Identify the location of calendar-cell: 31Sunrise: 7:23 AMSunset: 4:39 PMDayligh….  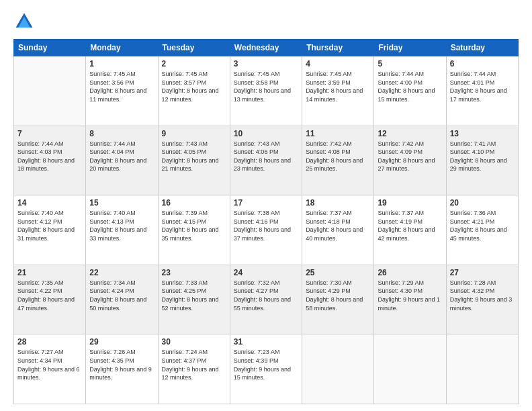
(266, 369).